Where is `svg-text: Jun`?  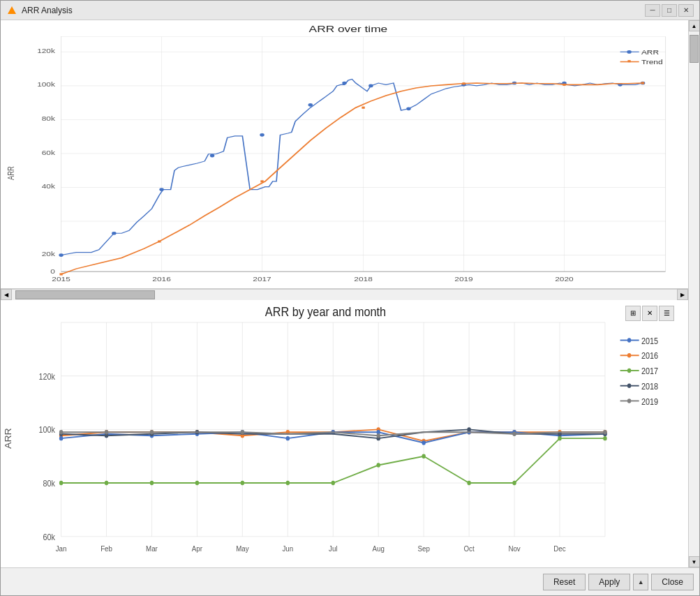 svg-text: Jun is located at coordinates (288, 549).